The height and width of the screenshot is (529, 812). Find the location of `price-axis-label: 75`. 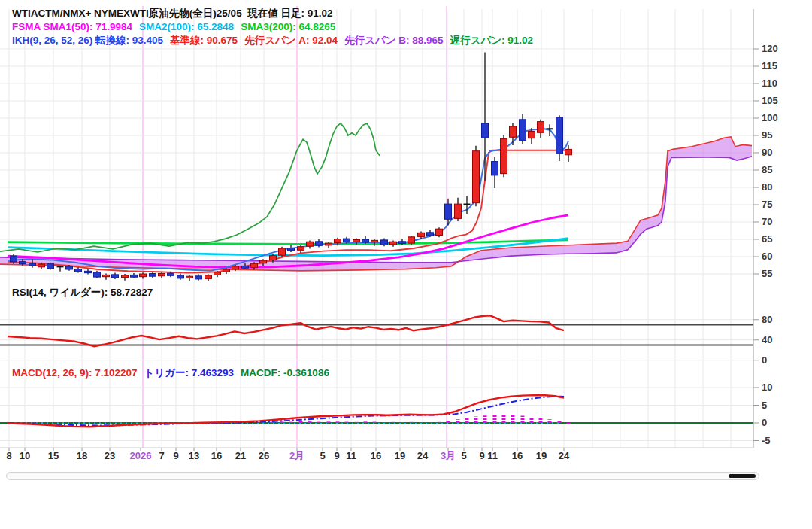

price-axis-label: 75 is located at coordinates (767, 205).